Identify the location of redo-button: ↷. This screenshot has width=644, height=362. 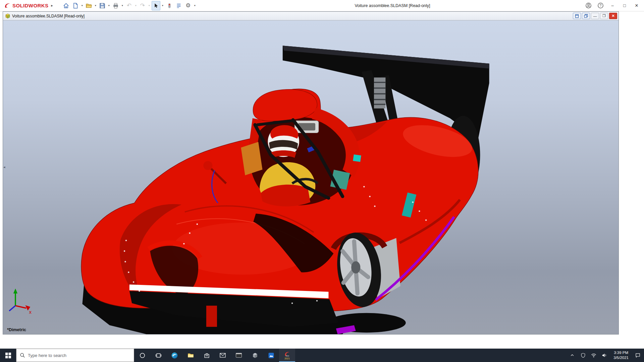
(143, 6).